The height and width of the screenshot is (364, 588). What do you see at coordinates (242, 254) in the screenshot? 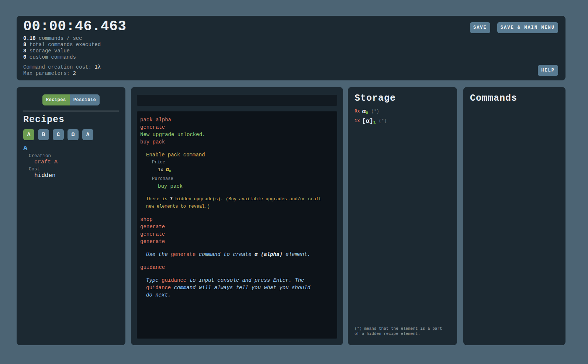
I see `console-log-line: Use the generate command to create α (al…` at bounding box center [242, 254].